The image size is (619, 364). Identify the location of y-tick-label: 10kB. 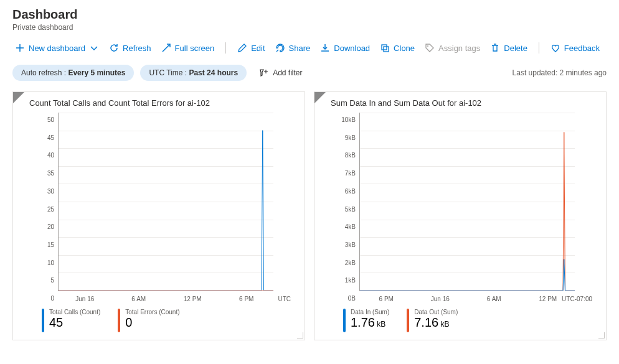
(344, 119).